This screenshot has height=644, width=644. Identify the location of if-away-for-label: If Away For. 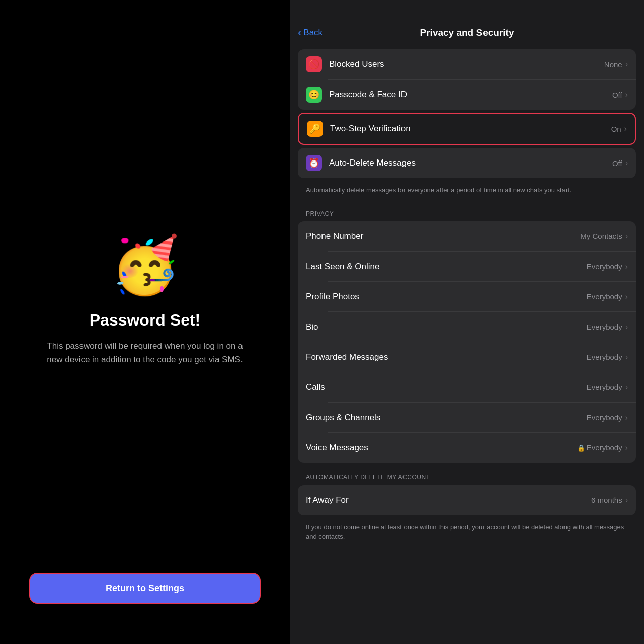
(449, 500).